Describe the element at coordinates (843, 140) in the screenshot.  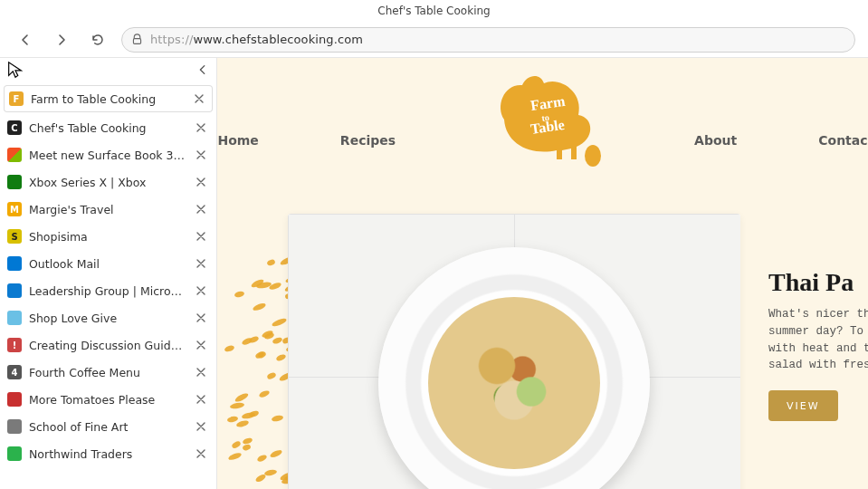
I see `nav-contact: Contac` at that location.